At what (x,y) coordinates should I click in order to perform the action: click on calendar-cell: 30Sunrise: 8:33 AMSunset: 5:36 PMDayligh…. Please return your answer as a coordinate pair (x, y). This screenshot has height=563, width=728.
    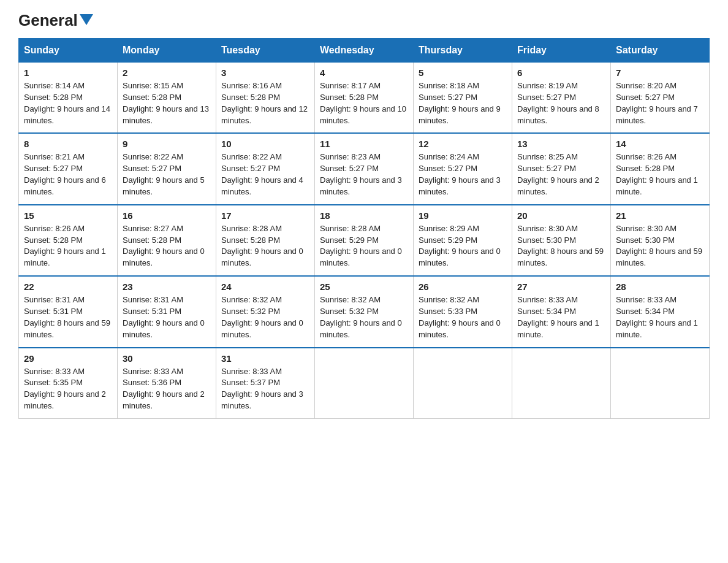
    Looking at the image, I should click on (167, 383).